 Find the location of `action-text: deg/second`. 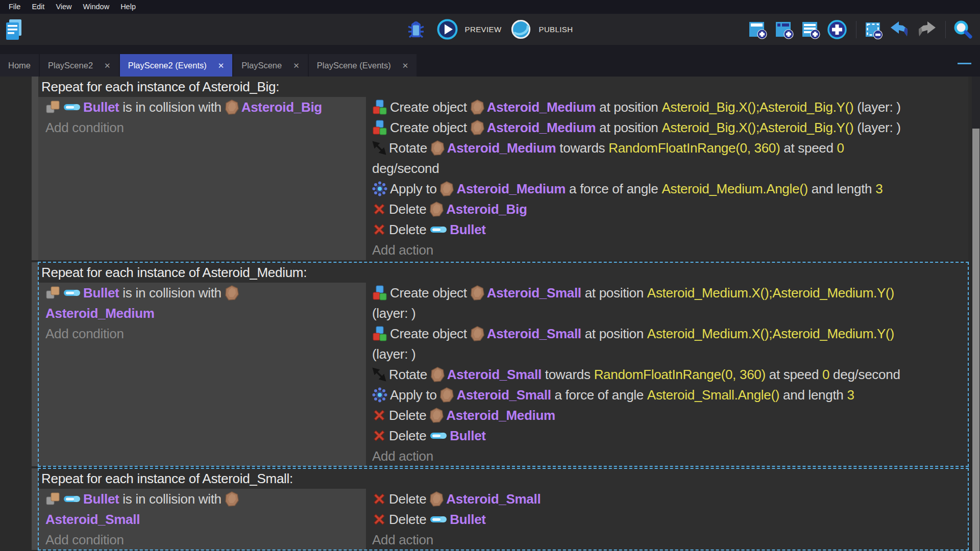

action-text: deg/second is located at coordinates (865, 374).